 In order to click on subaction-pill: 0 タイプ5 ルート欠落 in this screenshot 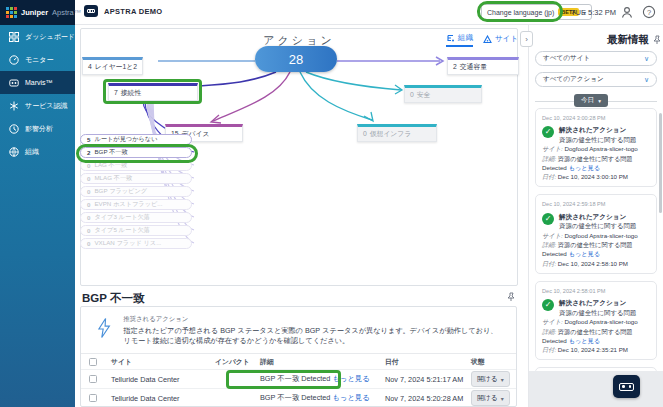, I will do `click(136, 230)`.